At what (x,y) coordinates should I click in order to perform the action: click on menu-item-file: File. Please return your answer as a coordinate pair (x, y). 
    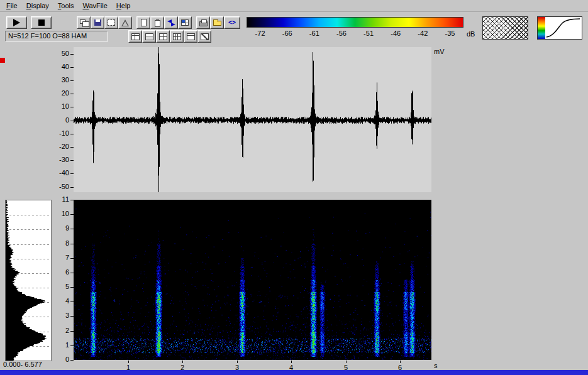
    Looking at the image, I should click on (13, 6).